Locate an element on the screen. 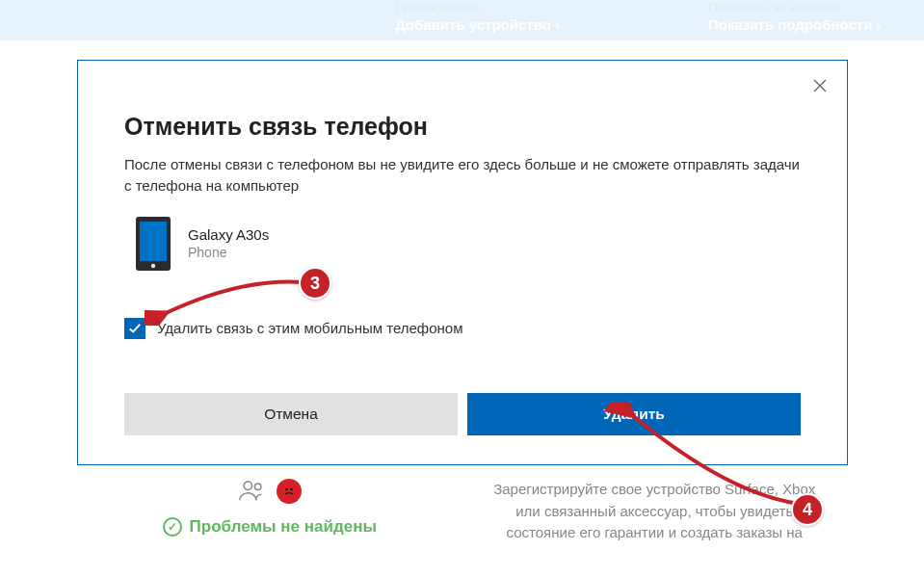  device-name: Galaxy A30s is located at coordinates (228, 235).